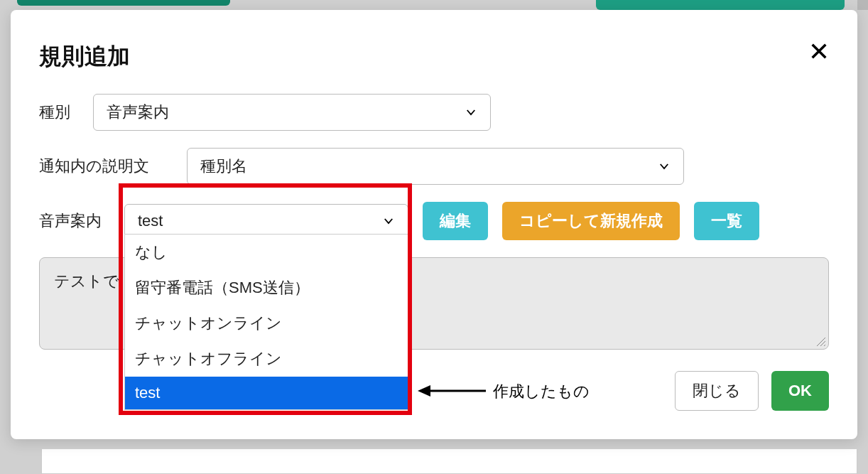 The height and width of the screenshot is (474, 868). What do you see at coordinates (224, 166) in the screenshot?
I see `description-select-value: 種別名` at bounding box center [224, 166].